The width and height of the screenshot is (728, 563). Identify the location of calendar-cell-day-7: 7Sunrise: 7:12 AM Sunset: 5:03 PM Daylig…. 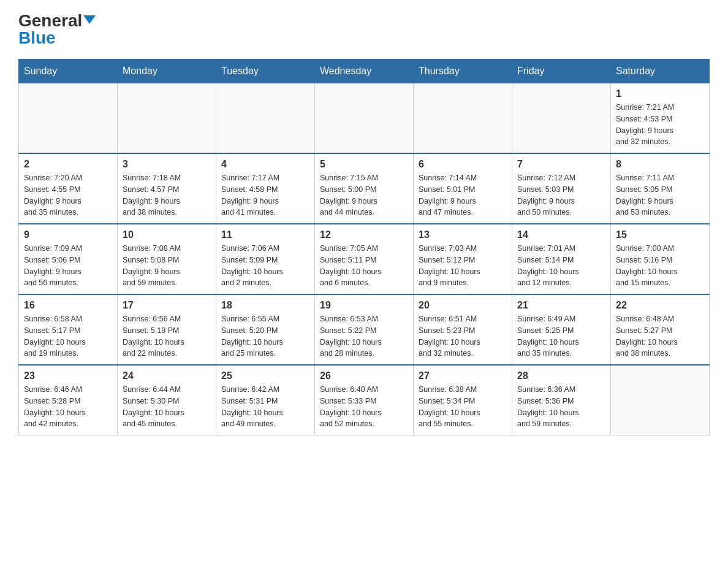
(561, 189).